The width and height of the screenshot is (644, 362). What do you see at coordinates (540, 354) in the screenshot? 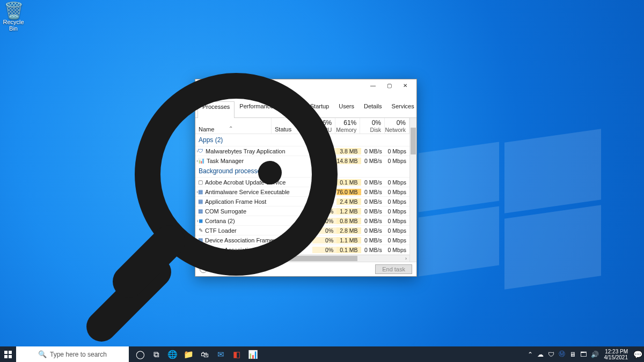
I see `tray-onedrive-icon: ☁` at bounding box center [540, 354].